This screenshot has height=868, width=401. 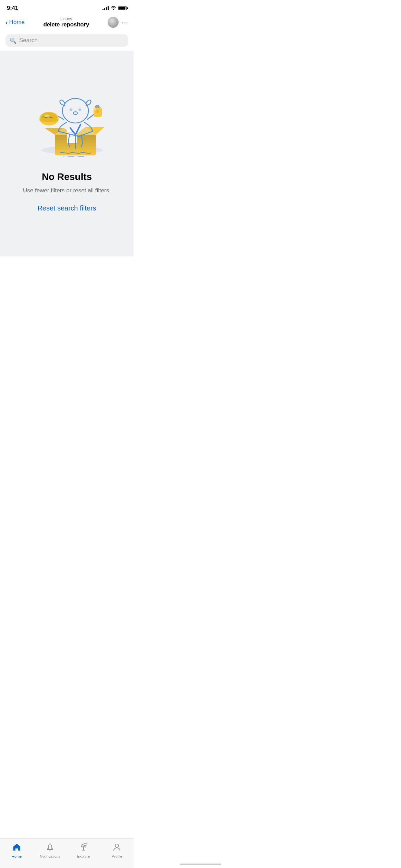 What do you see at coordinates (12, 8) in the screenshot?
I see `status-time: 9:41` at bounding box center [12, 8].